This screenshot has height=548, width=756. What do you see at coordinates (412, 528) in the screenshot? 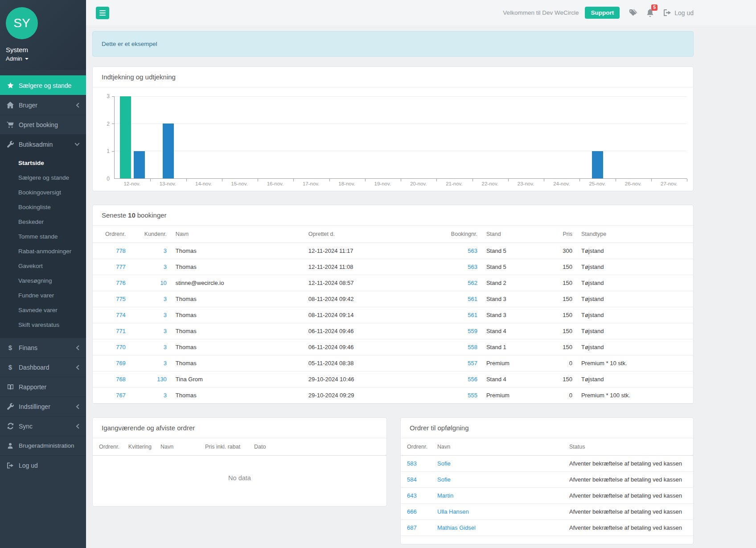
I see `cell-link: 687` at bounding box center [412, 528].